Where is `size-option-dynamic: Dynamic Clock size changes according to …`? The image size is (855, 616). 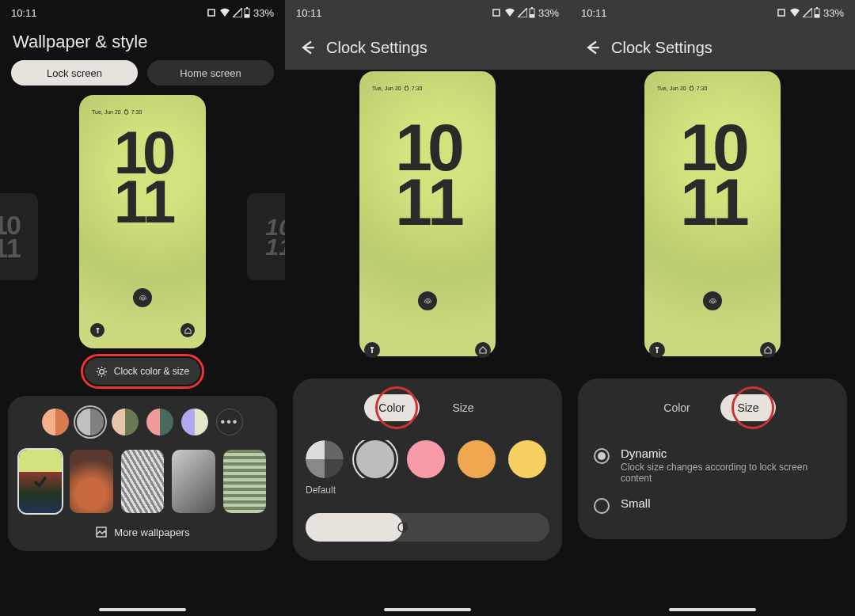 size-option-dynamic: Dynamic Clock size changes according to … is located at coordinates (712, 466).